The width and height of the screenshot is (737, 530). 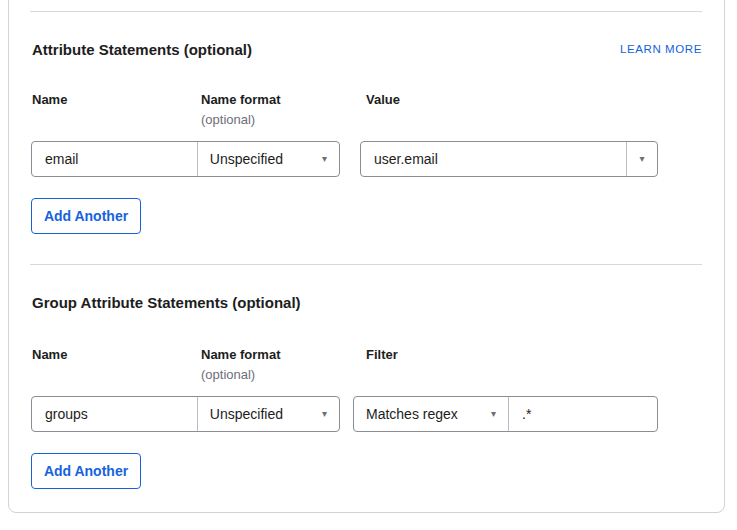 I want to click on group-attribute-filter-value-input, so click(x=583, y=414).